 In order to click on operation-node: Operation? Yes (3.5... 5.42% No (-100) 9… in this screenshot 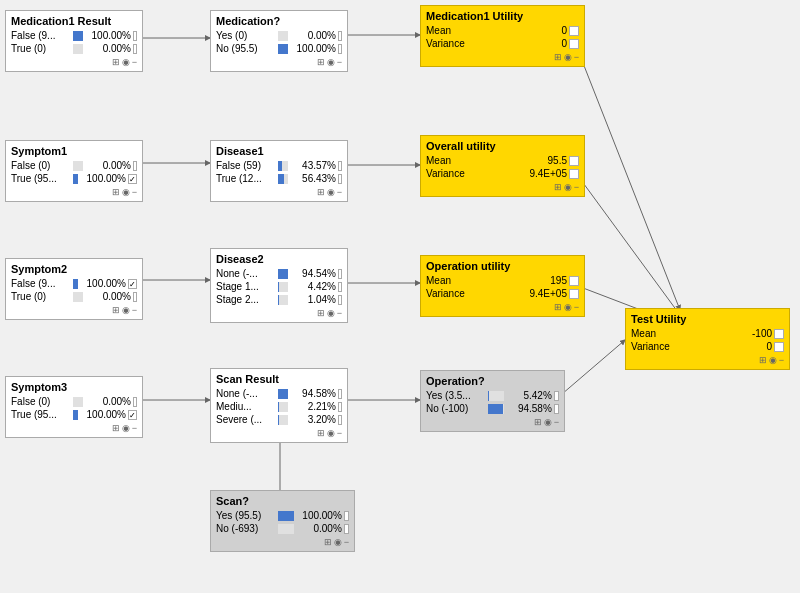, I will do `click(492, 401)`.